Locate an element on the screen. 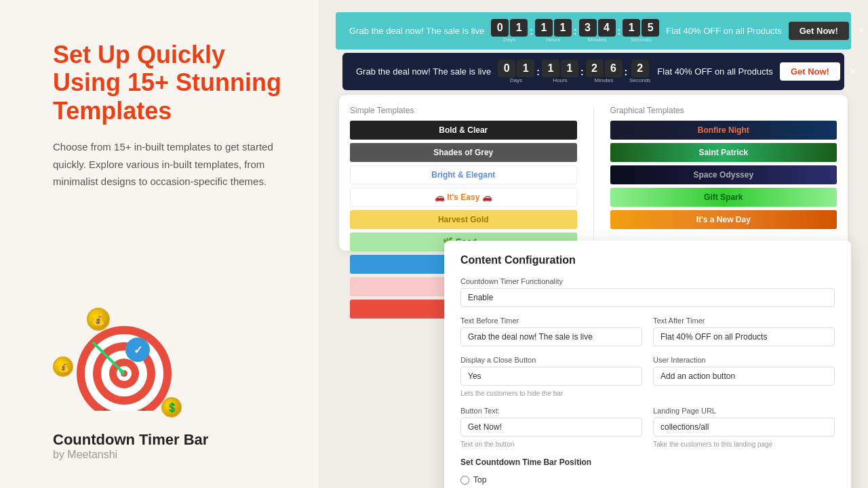  button-text-label: Button Text: is located at coordinates (551, 411).